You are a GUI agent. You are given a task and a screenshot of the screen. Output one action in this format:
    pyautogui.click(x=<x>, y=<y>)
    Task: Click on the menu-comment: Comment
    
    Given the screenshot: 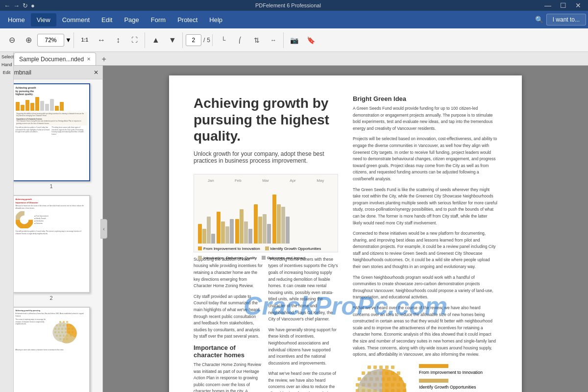 What is the action you would take?
    pyautogui.click(x=76, y=20)
    